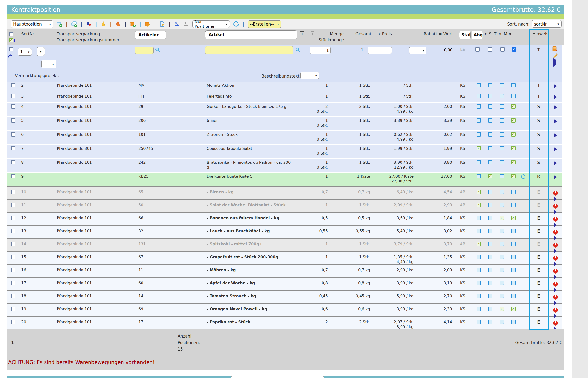 This screenshot has height=378, width=588. Describe the element at coordinates (186, 24) in the screenshot. I see `swap-gray-icon` at that location.